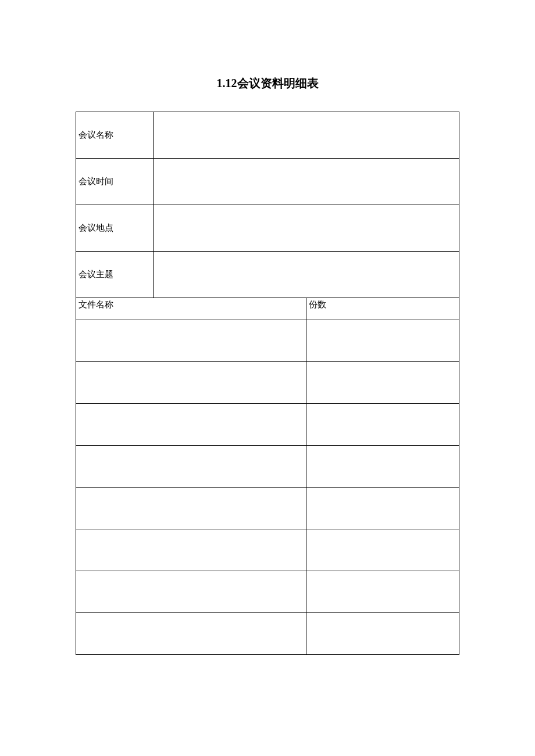 This screenshot has height=756, width=535. Describe the element at coordinates (115, 182) in the screenshot. I see `label-meeting-time: 会议时间` at that location.